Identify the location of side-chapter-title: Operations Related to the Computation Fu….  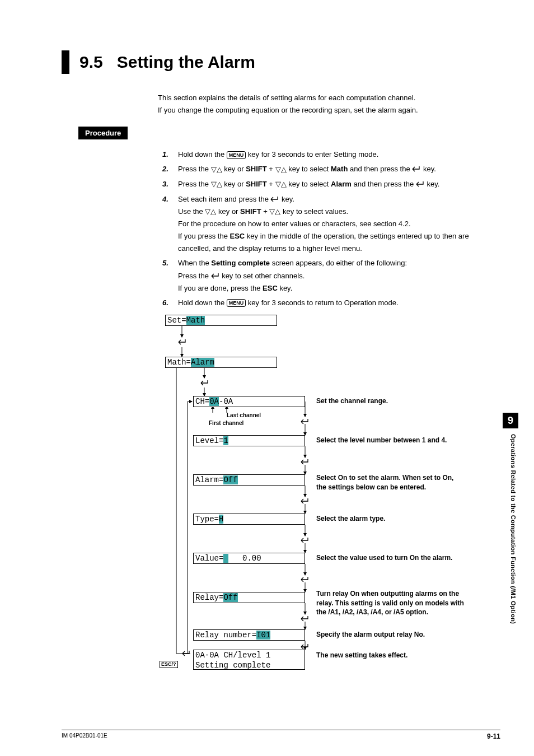
(513, 563).